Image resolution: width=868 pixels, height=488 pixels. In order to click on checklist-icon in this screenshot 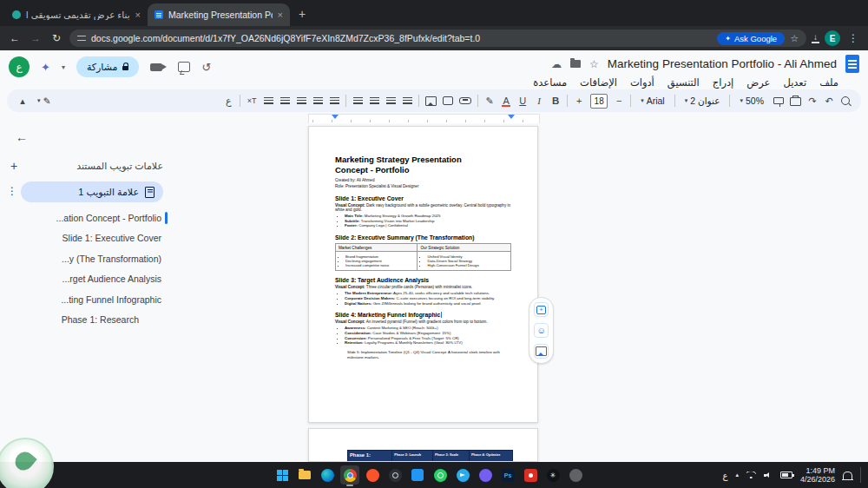, I will do `click(334, 101)`.